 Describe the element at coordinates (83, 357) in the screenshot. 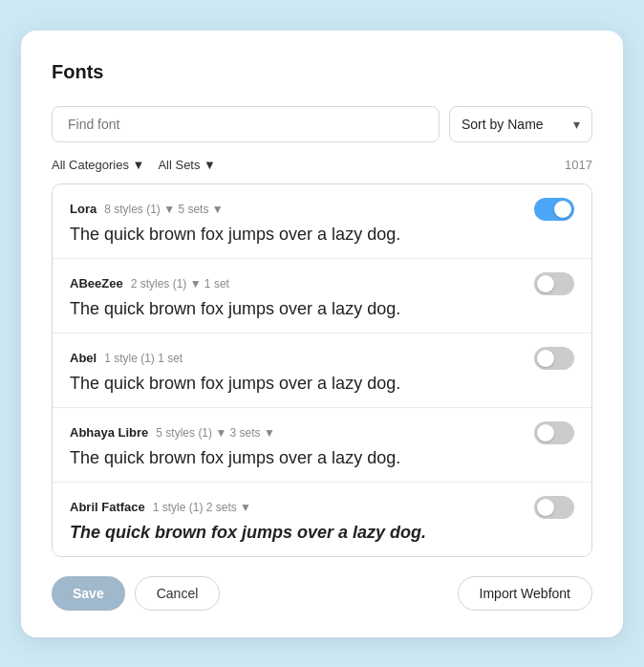

I see `font-name: Abel` at that location.